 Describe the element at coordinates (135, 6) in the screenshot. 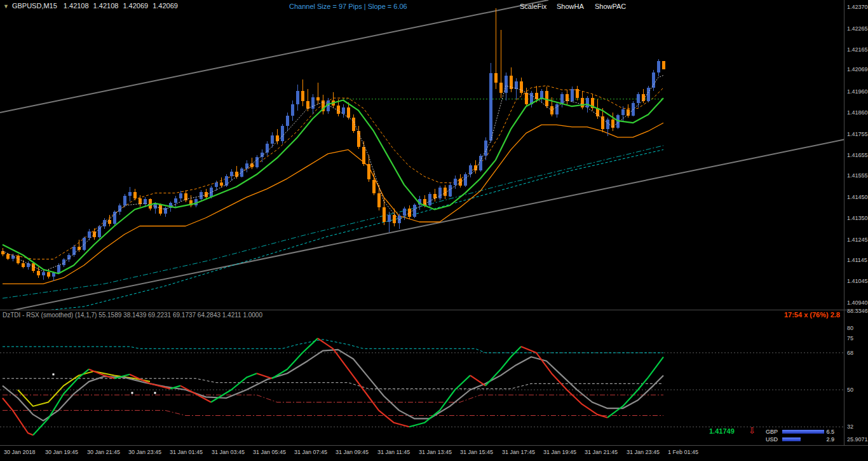

I see `ohlc-low: 1.42069` at that location.